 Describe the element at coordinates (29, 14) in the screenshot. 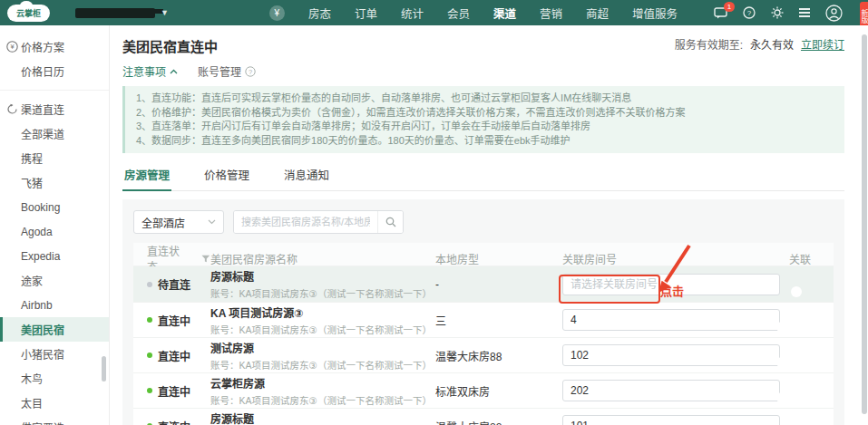

I see `logo-text: 云掌柜` at that location.